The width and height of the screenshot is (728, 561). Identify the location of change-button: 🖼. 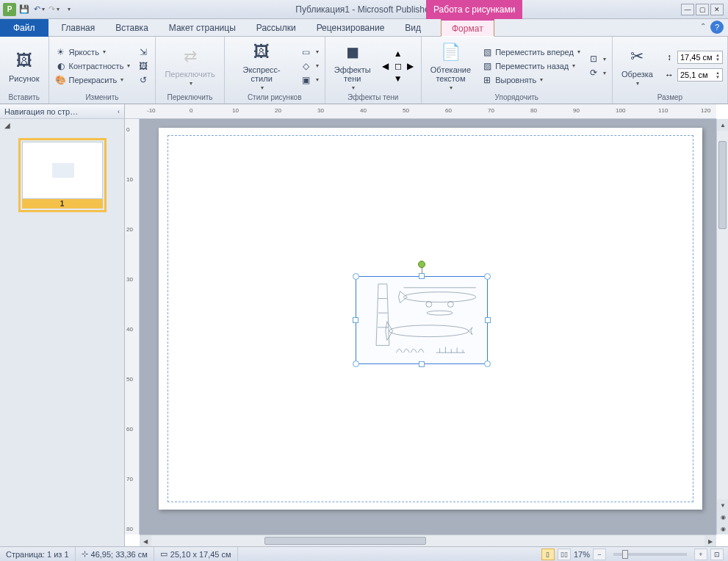
(143, 66).